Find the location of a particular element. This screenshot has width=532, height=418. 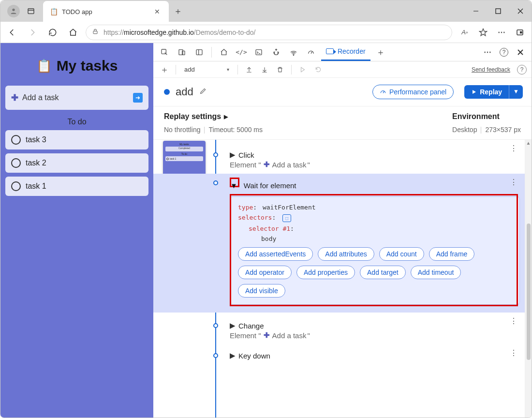

dock-icon is located at coordinates (199, 52).